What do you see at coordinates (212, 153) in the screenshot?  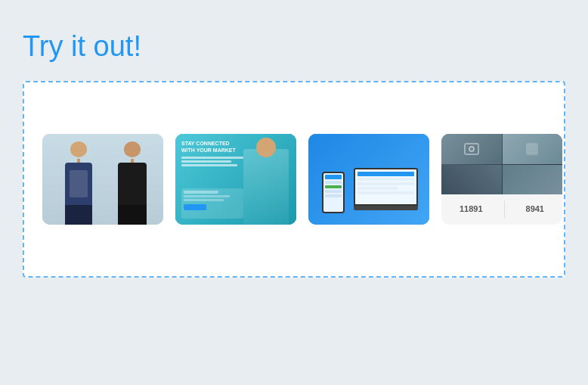 I see `card-2-text: STAY CONNECTEDWITH YOUR MARKET` at bounding box center [212, 153].